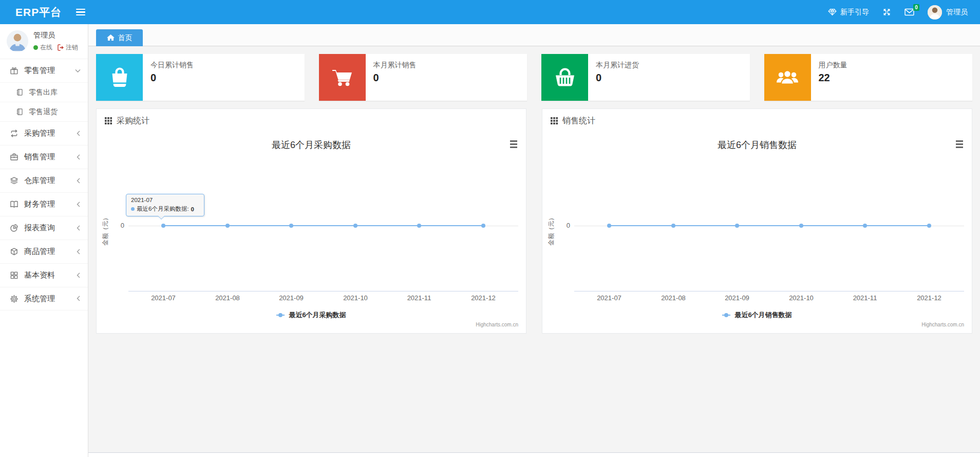 This screenshot has width=980, height=457. Describe the element at coordinates (44, 251) in the screenshot. I see `sidebar-item-goods-management: 商品管理` at that location.